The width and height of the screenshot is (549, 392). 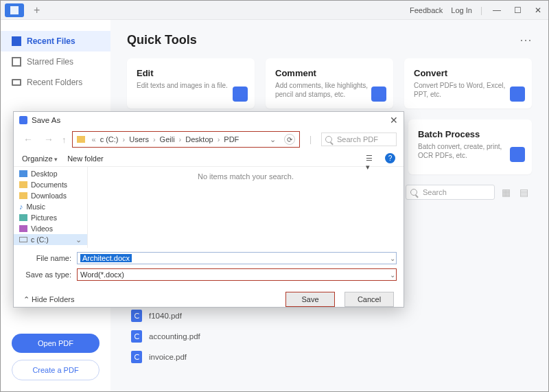 What do you see at coordinates (379, 94) in the screenshot?
I see `comment-icon` at bounding box center [379, 94].